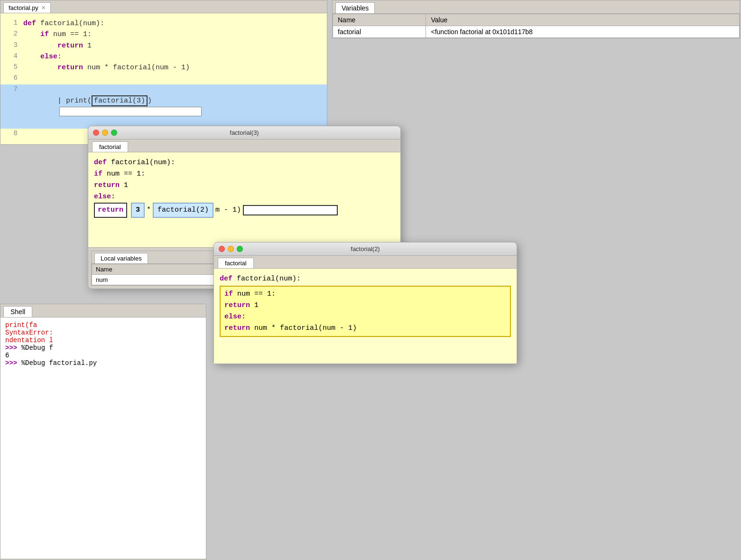 Image resolution: width=741 pixels, height=560 pixels. I want to click on shell-line-4: >>> %Debug f, so click(103, 348).